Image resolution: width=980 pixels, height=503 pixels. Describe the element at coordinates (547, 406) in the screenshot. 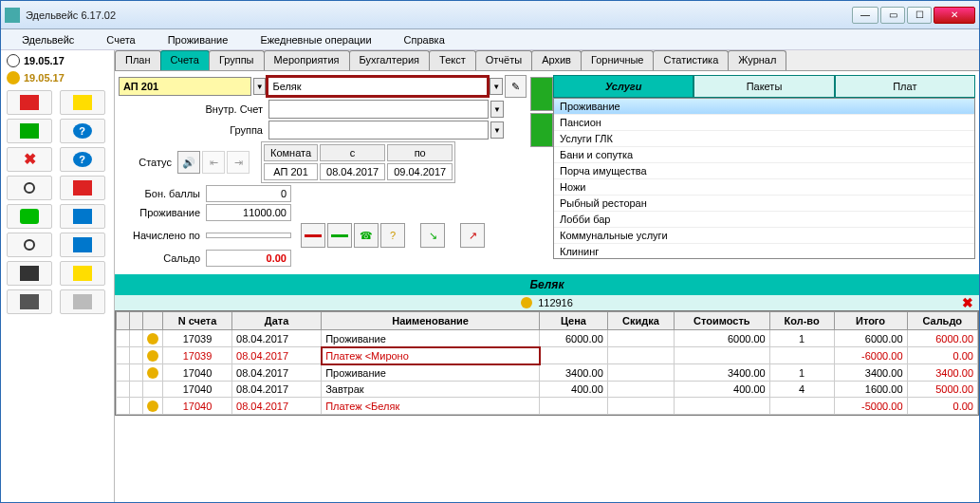

I see `table-row: 1704008.04.2017Платеж <Беляк-5000.000.00` at that location.